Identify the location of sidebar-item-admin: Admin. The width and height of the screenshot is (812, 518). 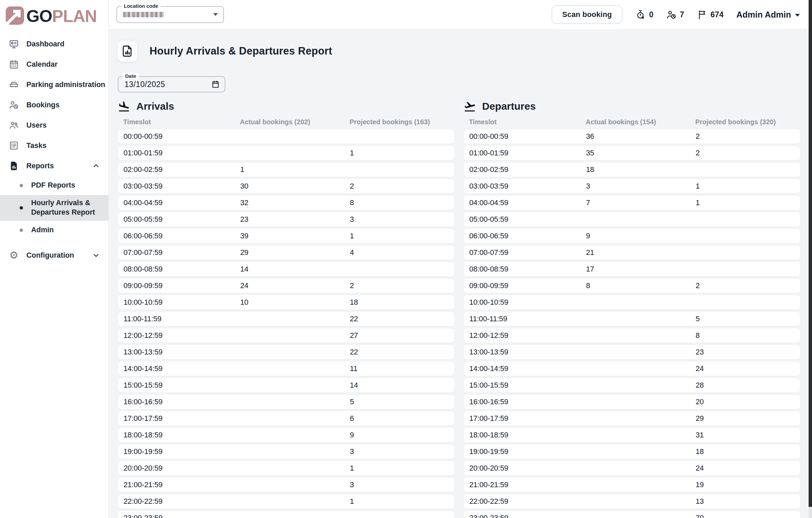
(54, 230).